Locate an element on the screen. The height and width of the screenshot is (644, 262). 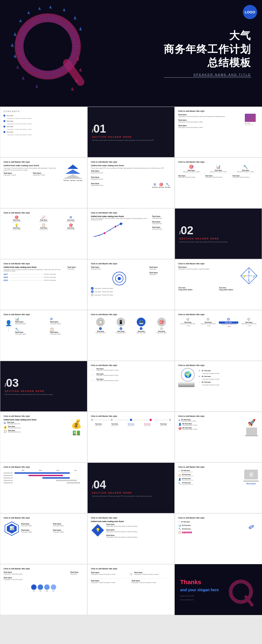
slide-gear-progress: Click to edit Master title style ⚙ Text … is located at coordinates (218, 335).